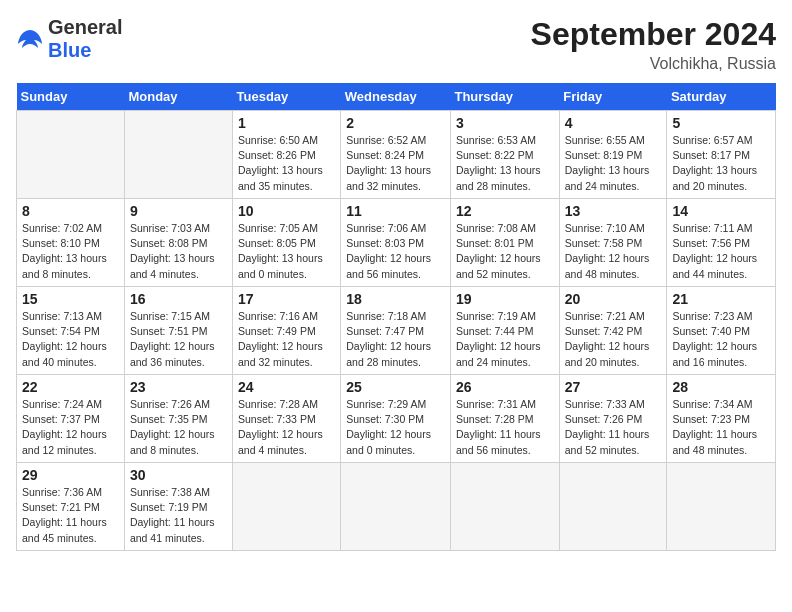 This screenshot has width=792, height=612. Describe the element at coordinates (614, 164) in the screenshot. I see `day-detail: Sunrise: 6:55 AMSunset: 8:19 PMDaylight:…` at that location.